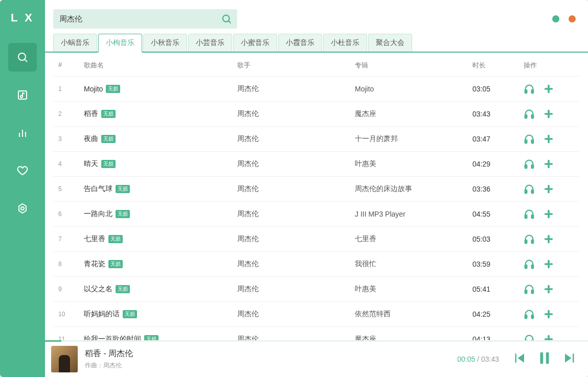 The image size is (588, 377). I want to click on skip-back-icon, so click(519, 358).